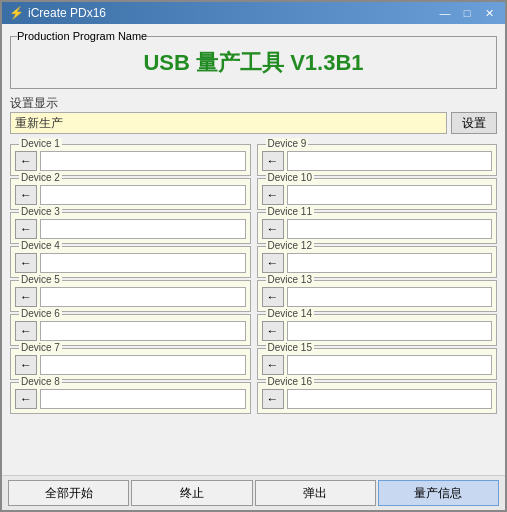 The width and height of the screenshot is (507, 512). What do you see at coordinates (228, 123) in the screenshot?
I see `settings-input` at bounding box center [228, 123].